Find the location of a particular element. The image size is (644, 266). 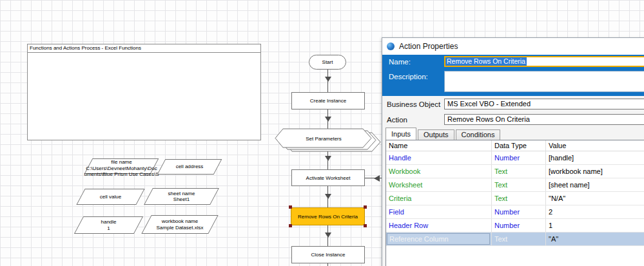

data-item-sheet-name: sheet name Sheet1 is located at coordinates (182, 196).